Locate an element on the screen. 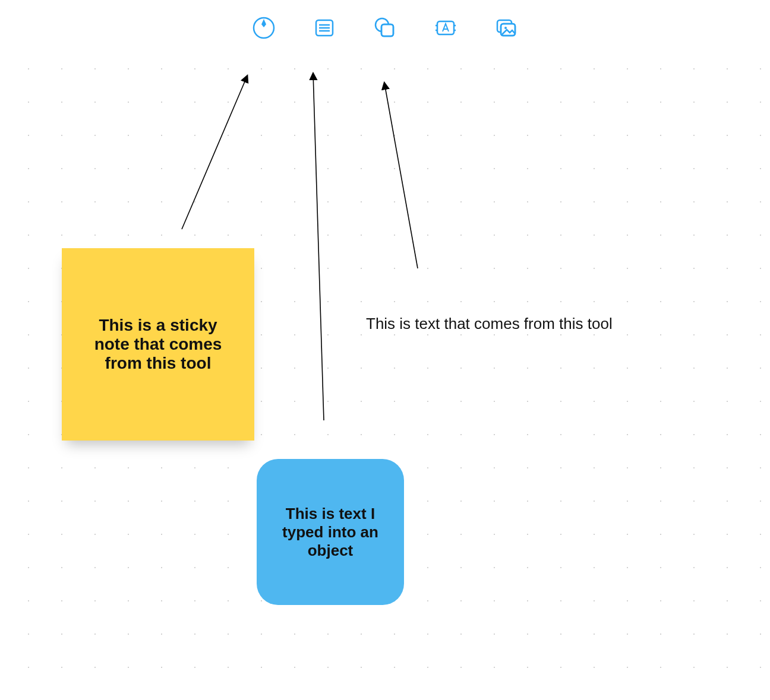  pen-icon is located at coordinates (264, 28).